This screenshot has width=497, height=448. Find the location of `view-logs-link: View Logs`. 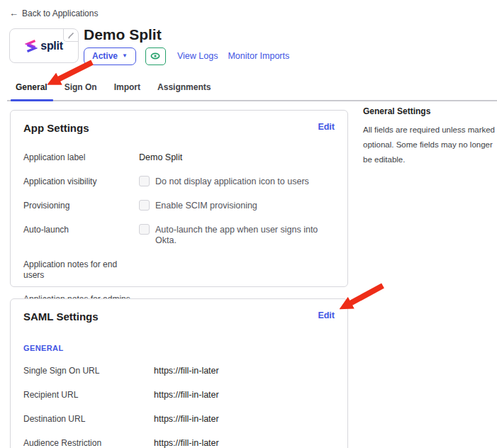

view-logs-link: View Logs is located at coordinates (197, 56).